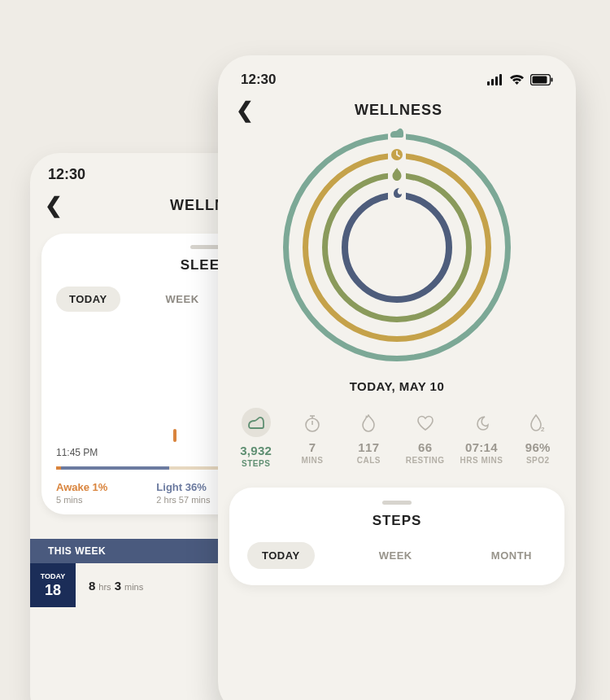 This screenshot has height=700, width=610. What do you see at coordinates (81, 493) in the screenshot?
I see `legend-awake: Awake 1% 5 mins` at bounding box center [81, 493].